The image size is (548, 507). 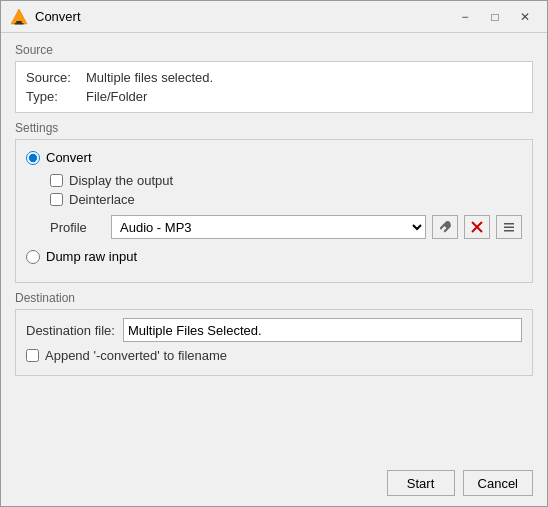 What do you see at coordinates (495, 17) in the screenshot?
I see `maximize-button: □` at bounding box center [495, 17].